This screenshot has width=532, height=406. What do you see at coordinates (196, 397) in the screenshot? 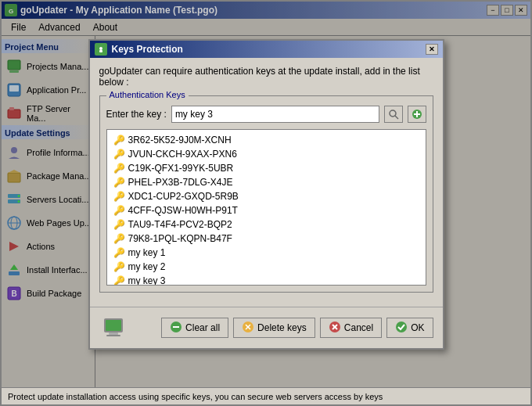
I see `status-text: Protect update installation access using…` at bounding box center [196, 397].